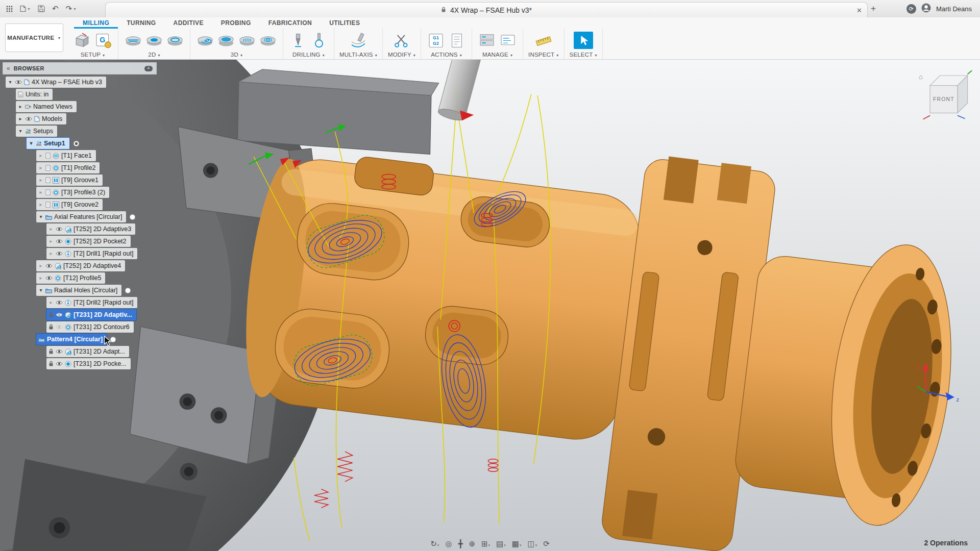 This screenshot has height=551, width=980. What do you see at coordinates (435, 544) in the screenshot?
I see `orbit-button: ↻▾` at bounding box center [435, 544].